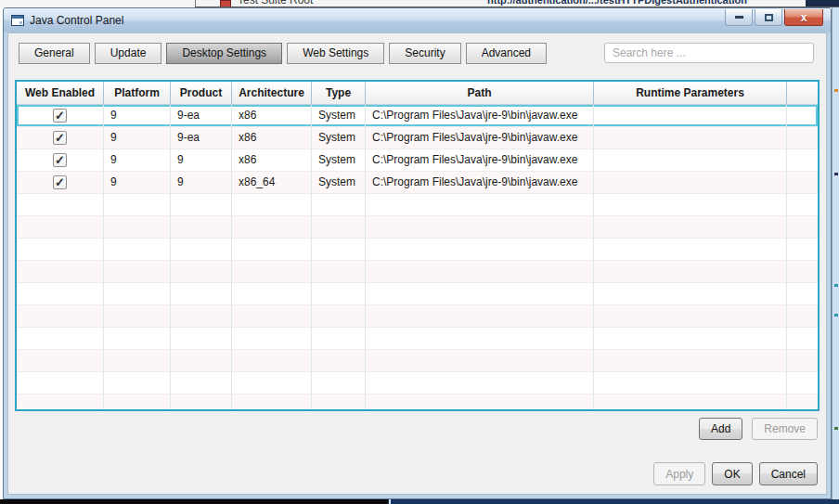 This screenshot has height=504, width=839. What do you see at coordinates (739, 18) in the screenshot?
I see `minimize-button` at bounding box center [739, 18].